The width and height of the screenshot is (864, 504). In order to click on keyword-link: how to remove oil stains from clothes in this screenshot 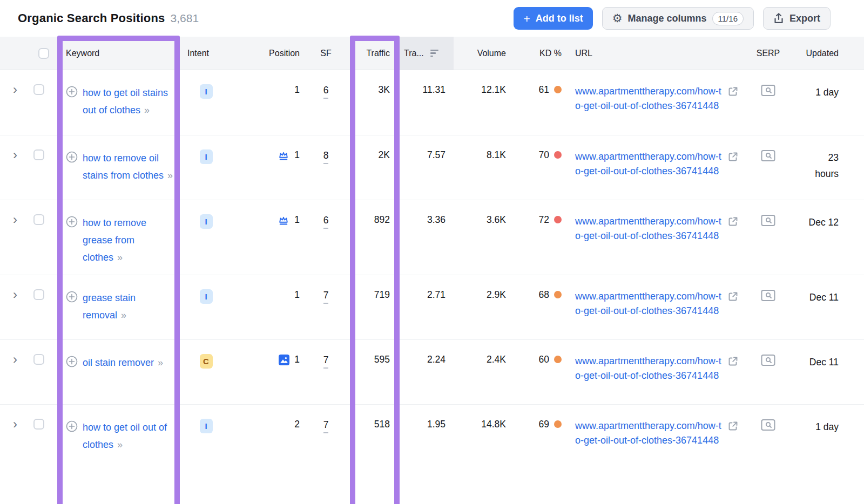, I will do `click(123, 167)`.